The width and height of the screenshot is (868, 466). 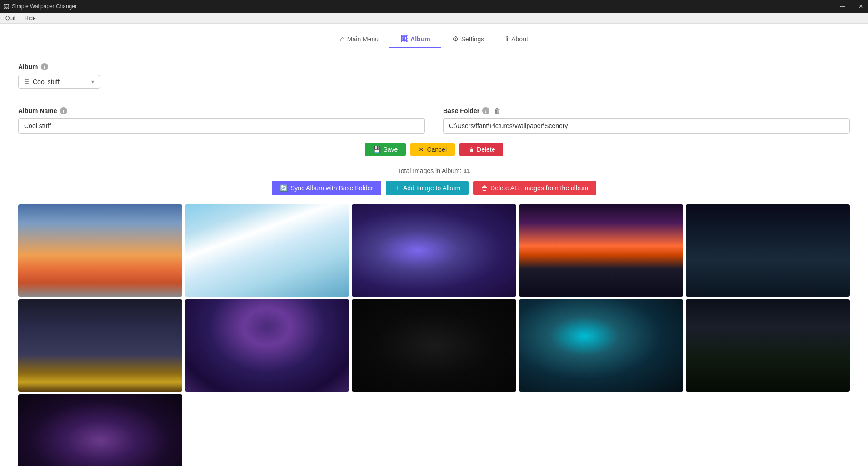 I want to click on navigation: ⌂ Main Menu 🖼 Album ⚙ Settings ℹ About, so click(x=434, y=38).